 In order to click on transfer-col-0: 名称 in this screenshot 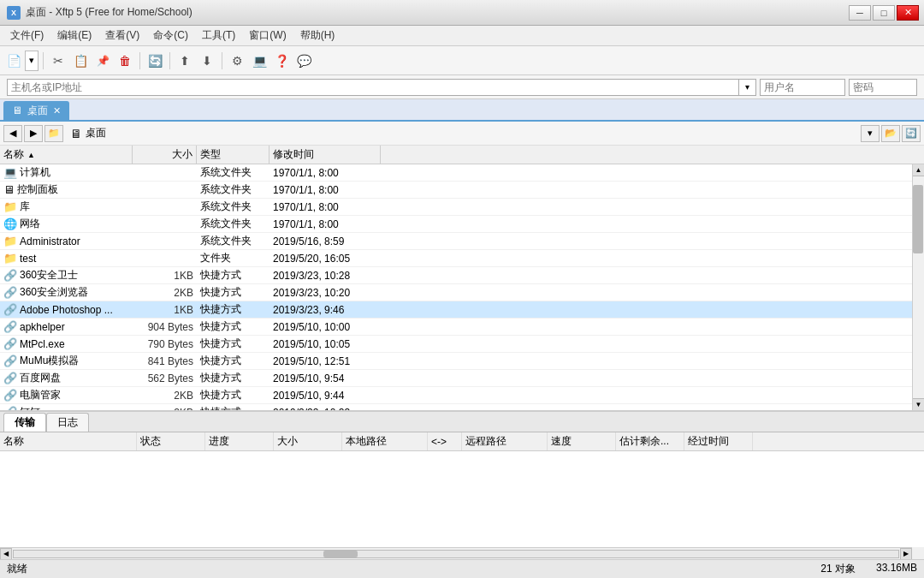, I will do `click(68, 442)`.